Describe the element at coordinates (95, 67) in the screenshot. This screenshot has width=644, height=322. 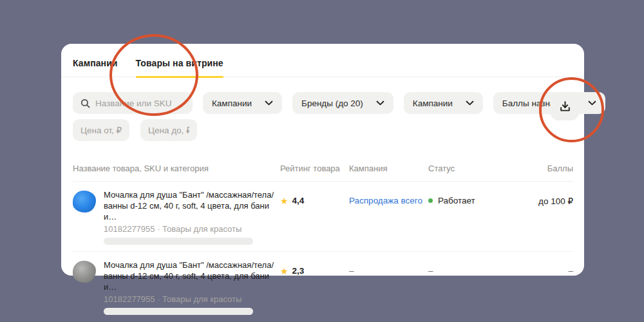
I see `tab-campaigns: Кампании` at that location.